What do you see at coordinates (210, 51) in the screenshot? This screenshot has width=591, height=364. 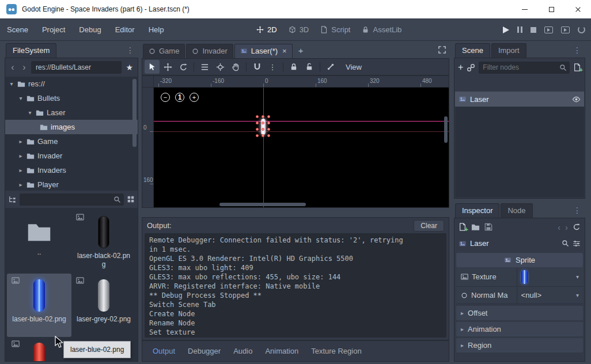 I see `scene-tab-invader: Invader` at bounding box center [210, 51].